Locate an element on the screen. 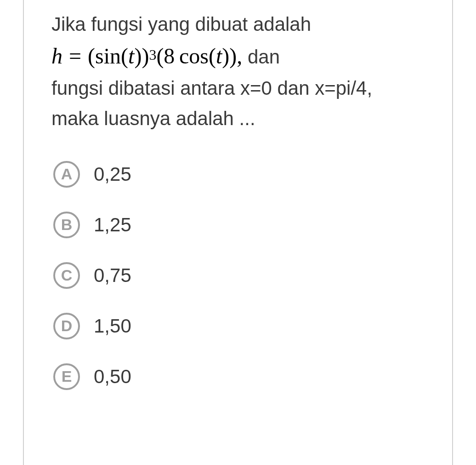 This screenshot has width=476, height=465. option-a: A 0,25 is located at coordinates (239, 174).